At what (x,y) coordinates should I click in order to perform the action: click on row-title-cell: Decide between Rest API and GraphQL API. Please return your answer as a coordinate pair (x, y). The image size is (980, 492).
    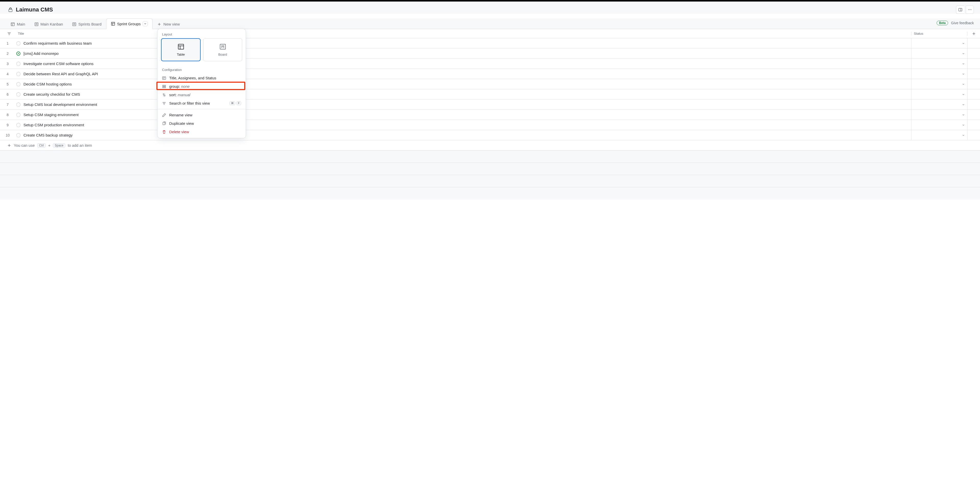
    Looking at the image, I should click on (463, 74).